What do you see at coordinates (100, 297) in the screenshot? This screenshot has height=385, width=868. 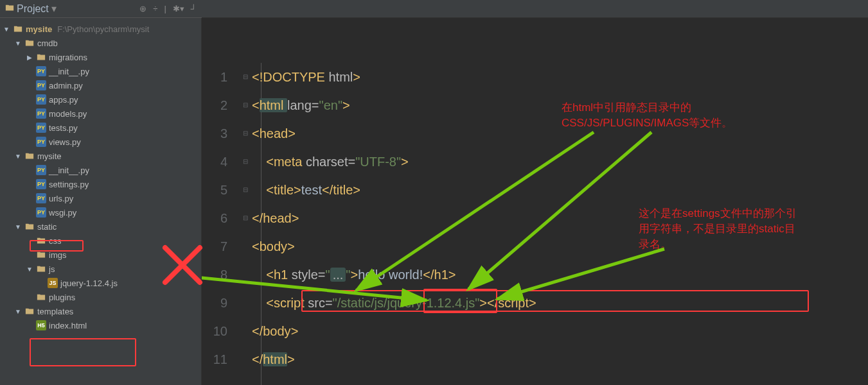 I see `tree-item-plugins: plugins` at bounding box center [100, 297].